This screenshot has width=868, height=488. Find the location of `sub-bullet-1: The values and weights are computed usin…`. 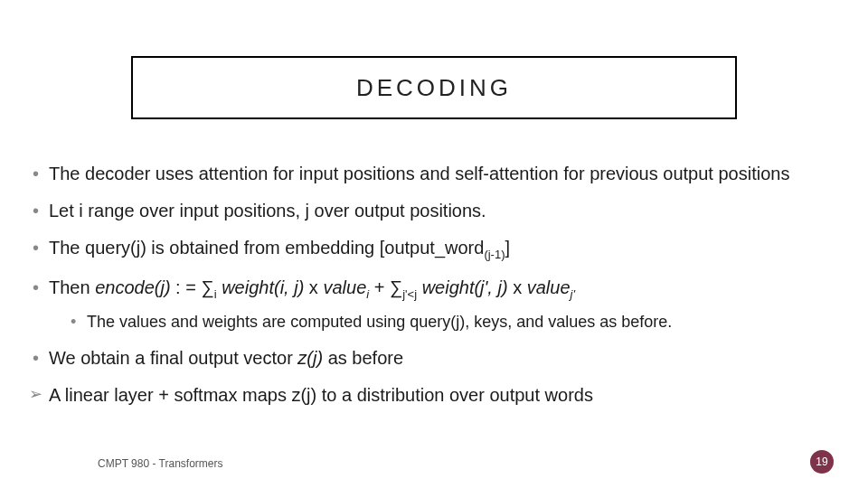

sub-bullet-1: The values and weights are computed usin… is located at coordinates (453, 322).